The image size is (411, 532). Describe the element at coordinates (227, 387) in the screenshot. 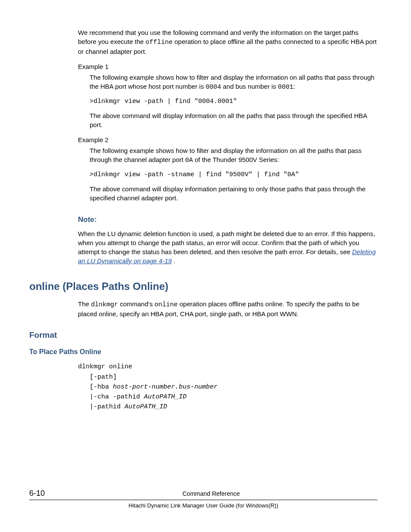

I see `syntax-block: dlnkmgr online [-path] [-hba host-port-n…` at that location.